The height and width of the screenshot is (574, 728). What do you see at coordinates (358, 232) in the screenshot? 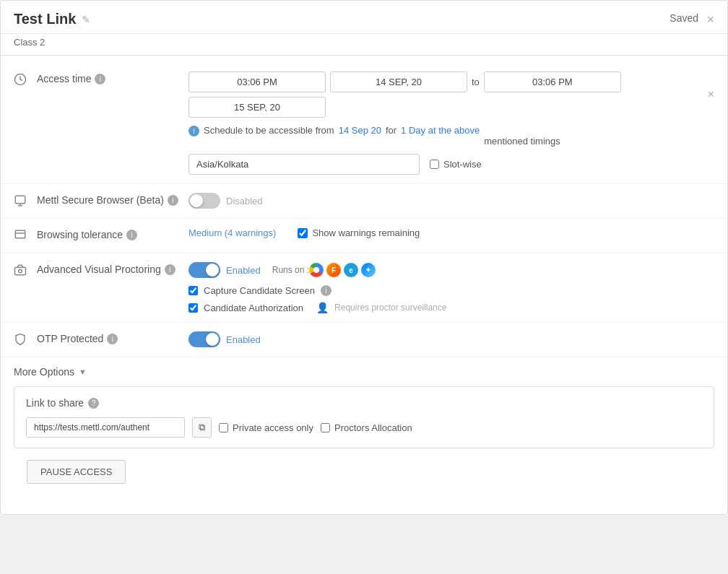
I see `show-warnings-row: Show warnings remaining` at bounding box center [358, 232].